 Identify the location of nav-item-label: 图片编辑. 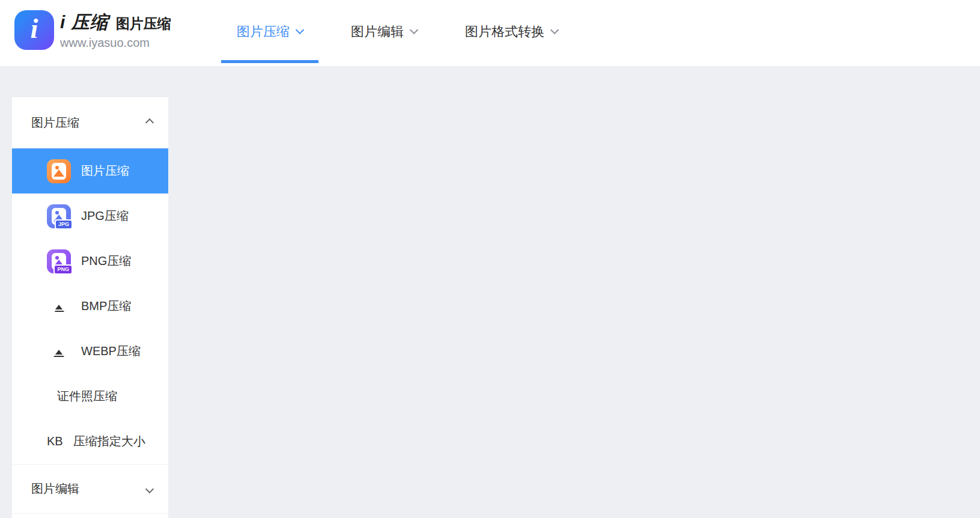
(377, 32).